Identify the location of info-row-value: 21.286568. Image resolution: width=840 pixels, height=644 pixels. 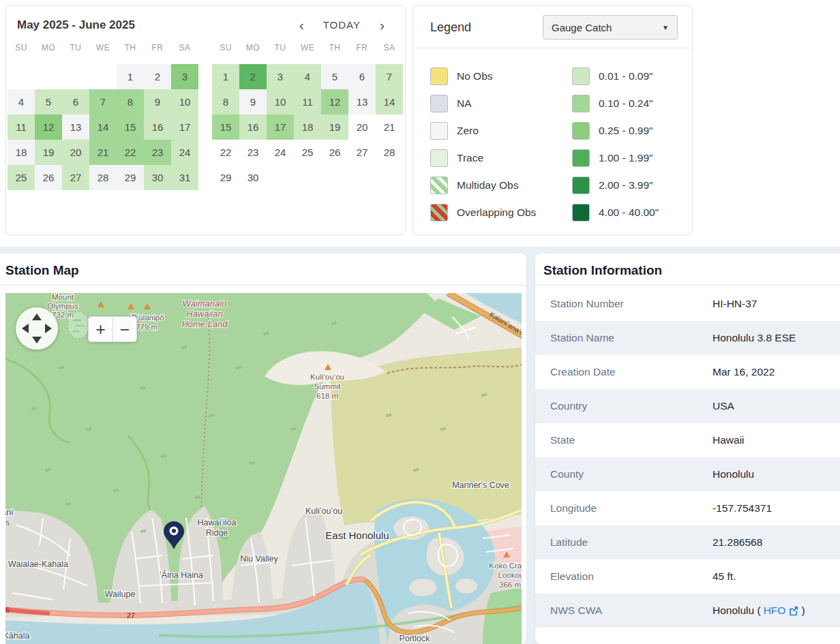
(738, 542).